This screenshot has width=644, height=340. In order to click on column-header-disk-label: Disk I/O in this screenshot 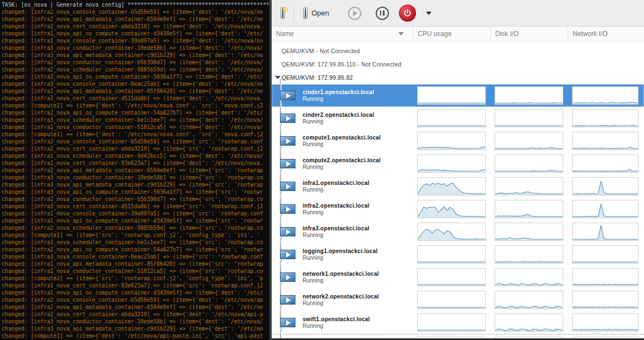, I will do `click(507, 34)`.